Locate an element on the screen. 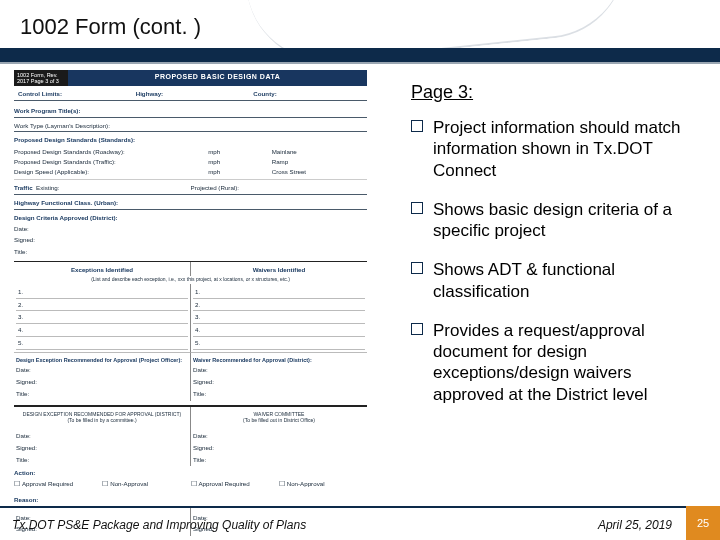  label-county: County: is located at coordinates (308, 94).